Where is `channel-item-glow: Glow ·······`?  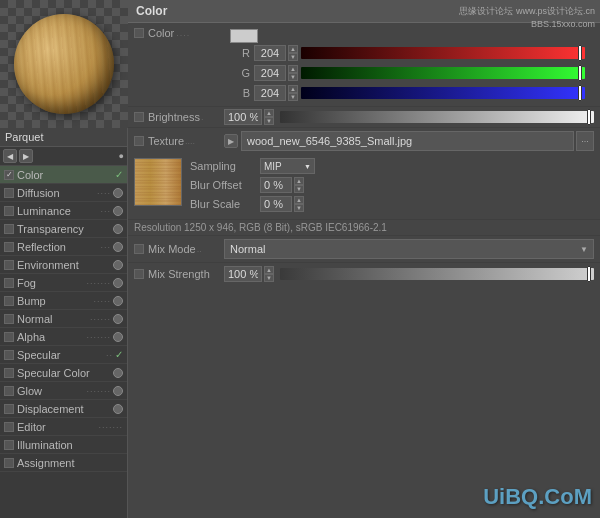
channel-item-glow: Glow ······· is located at coordinates (64, 391).